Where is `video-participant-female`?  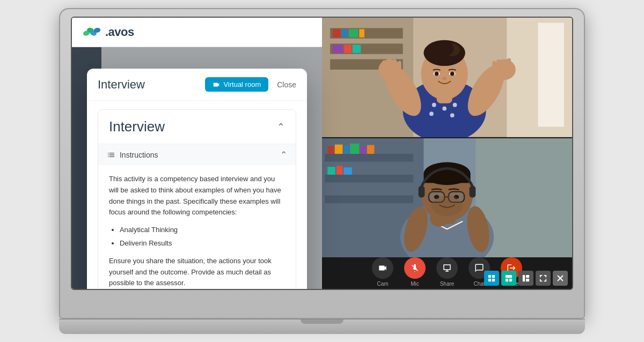 video-participant-female is located at coordinates (447, 78).